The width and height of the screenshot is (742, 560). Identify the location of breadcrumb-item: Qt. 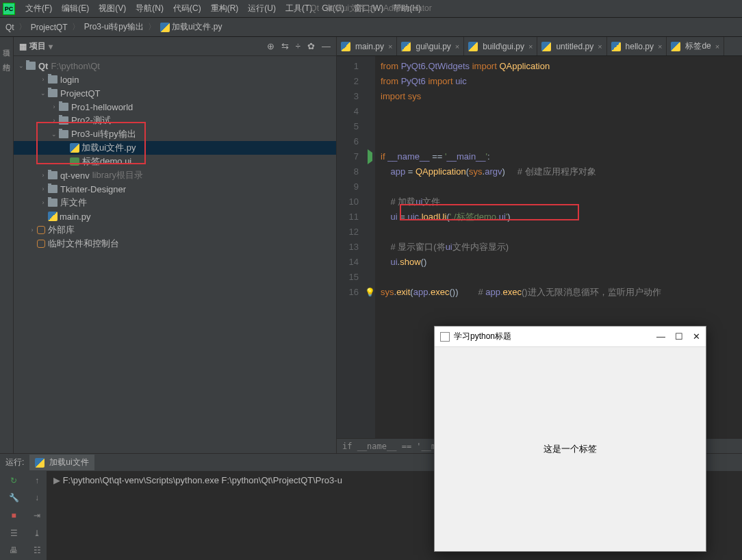
(10, 27).